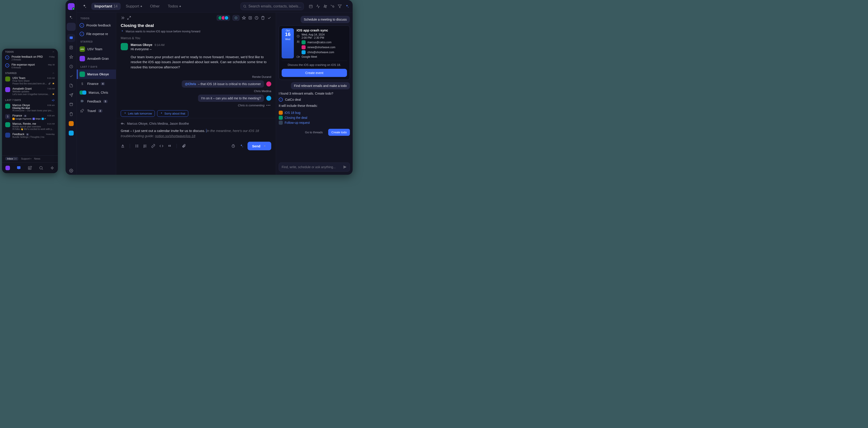 Image resolution: width=868 pixels, height=428 pixels. I want to click on quote-icon, so click(169, 146).